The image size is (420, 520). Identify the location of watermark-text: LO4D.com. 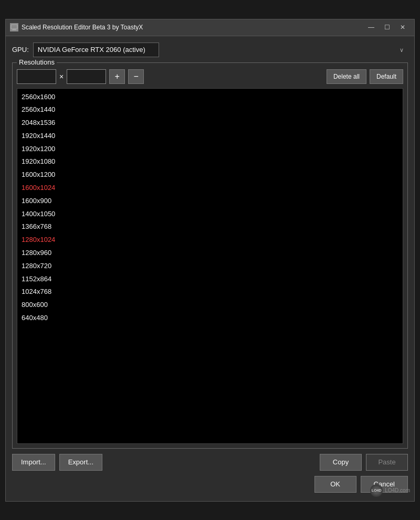
(397, 490).